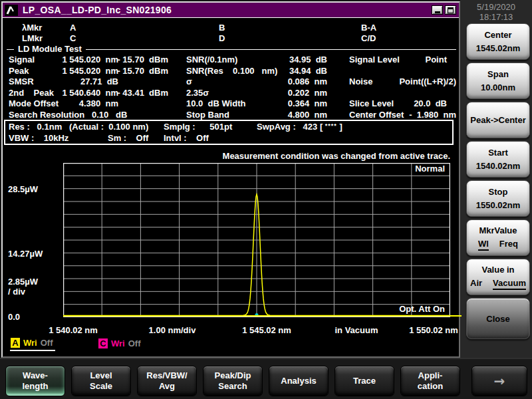  What do you see at coordinates (368, 39) in the screenshot?
I see `marker-c-d-label: C/D` at bounding box center [368, 39].